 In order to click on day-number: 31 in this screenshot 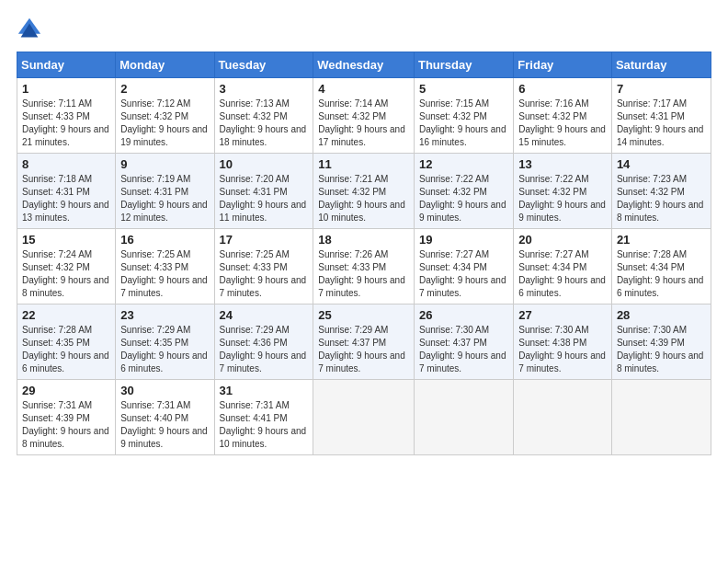, I will do `click(265, 390)`.